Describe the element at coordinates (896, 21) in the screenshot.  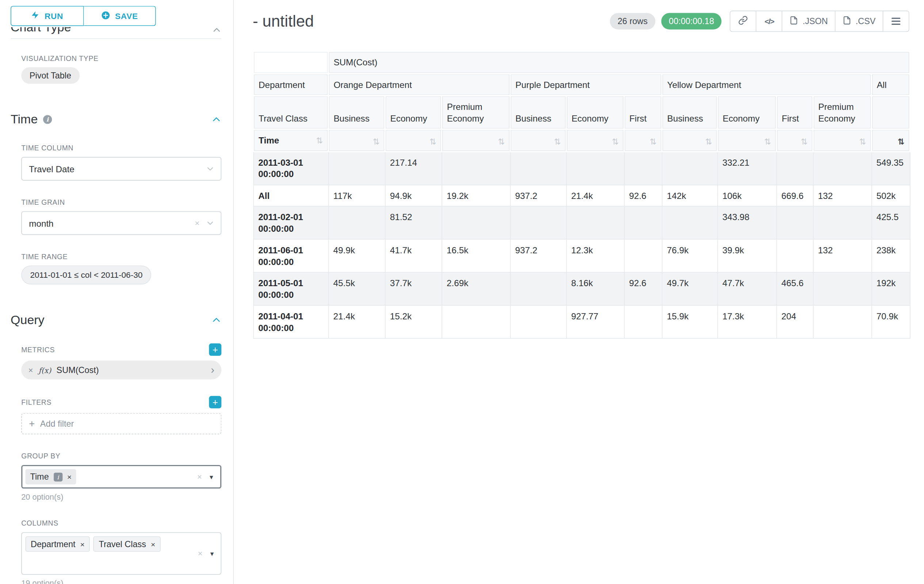
I see `more-options-button` at that location.